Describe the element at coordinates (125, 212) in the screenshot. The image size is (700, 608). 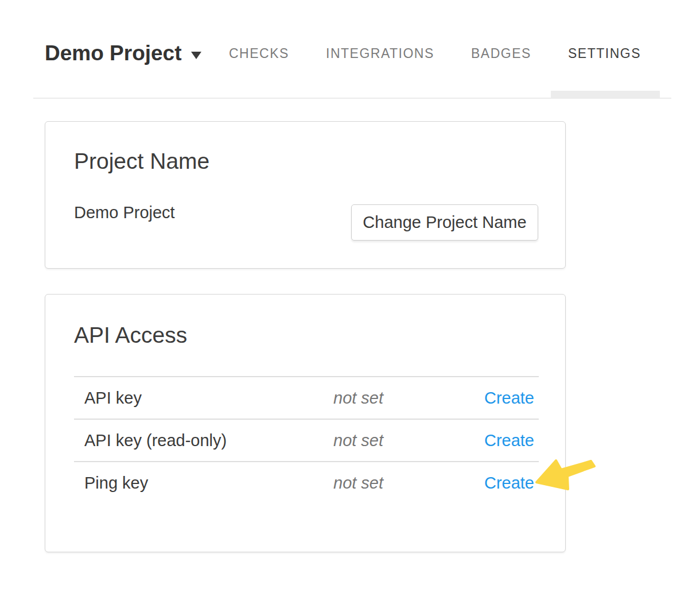
I see `current-project-name: Demo Project` at that location.